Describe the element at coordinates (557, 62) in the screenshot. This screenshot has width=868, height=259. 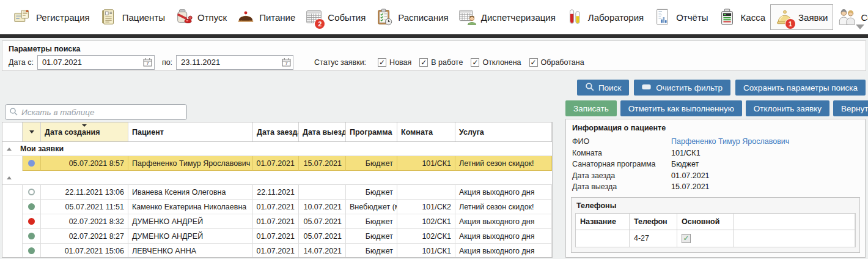
I see `status-checkbox-processed: Обработана` at that location.